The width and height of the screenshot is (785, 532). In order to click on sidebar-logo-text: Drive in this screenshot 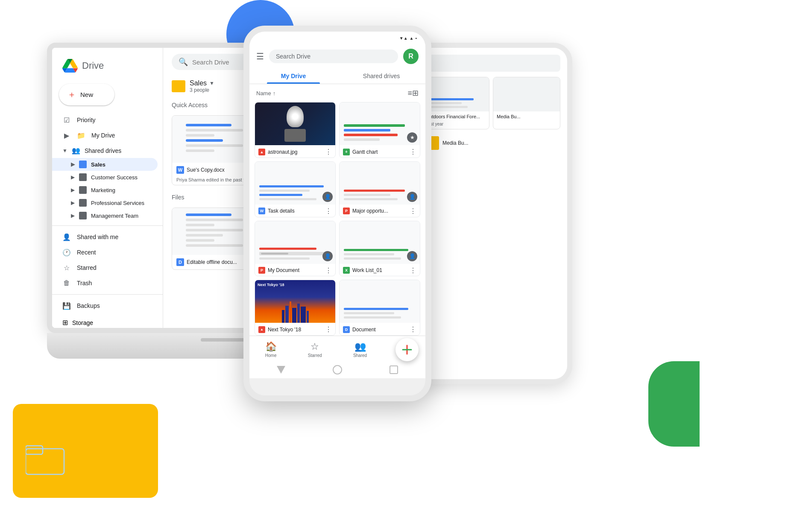, I will do `click(93, 66)`.